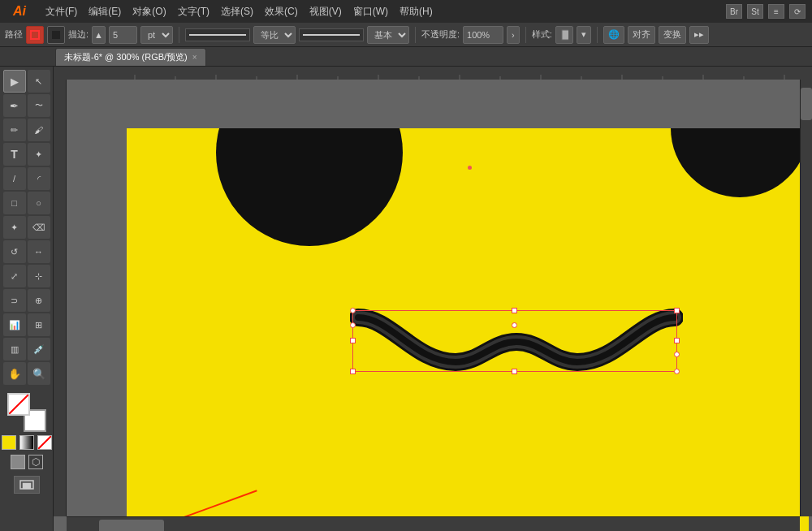 This screenshot has height=531, width=812. What do you see at coordinates (123, 35) in the screenshot?
I see `stroke-width-input` at bounding box center [123, 35].